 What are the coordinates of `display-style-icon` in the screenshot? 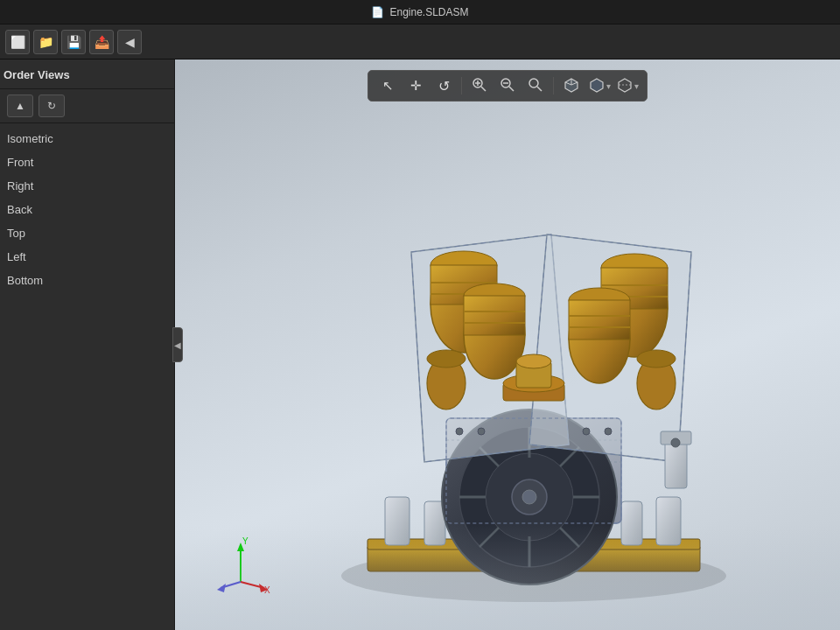 It's located at (597, 86).